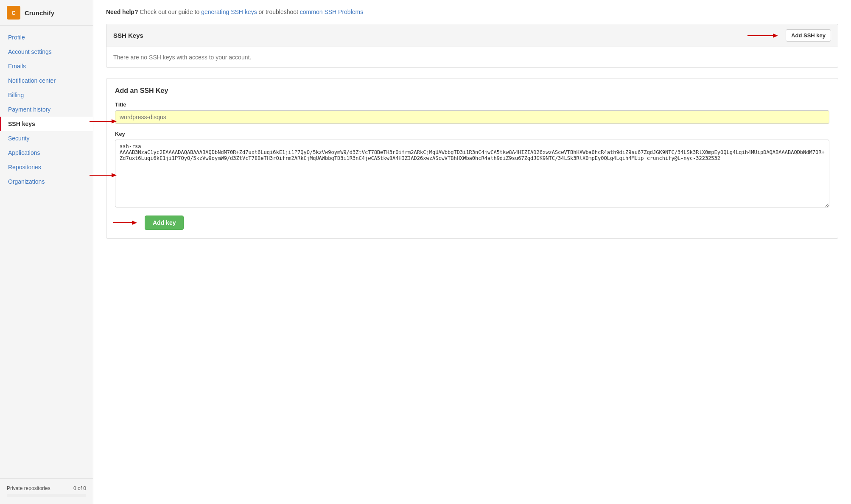 This screenshot has height=504, width=851. I want to click on arrow-to-add-key, so click(126, 223).